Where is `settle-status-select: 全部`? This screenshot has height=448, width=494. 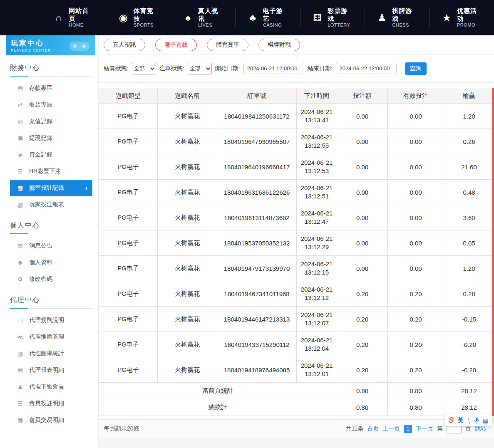
settle-status-select: 全部 is located at coordinates (144, 69).